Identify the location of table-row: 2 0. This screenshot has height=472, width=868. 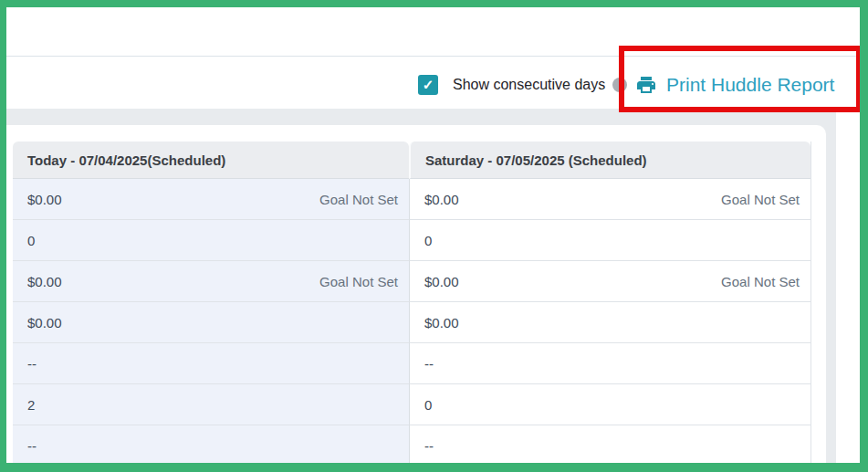
(412, 405).